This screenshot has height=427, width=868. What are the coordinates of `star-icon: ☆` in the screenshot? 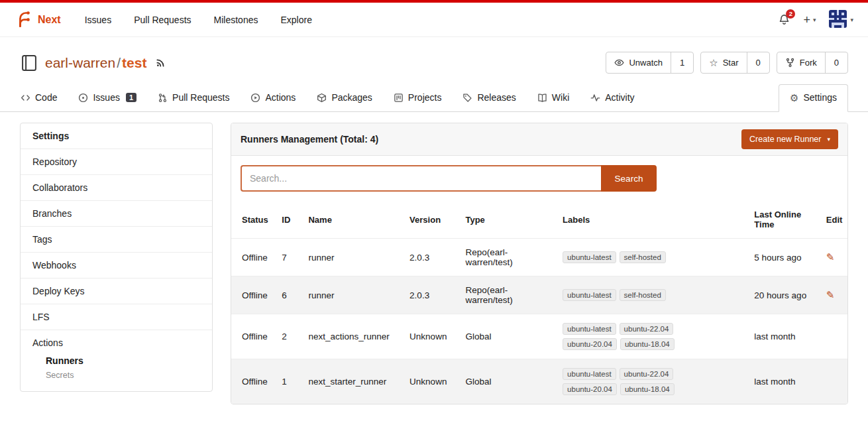 It's located at (713, 62).